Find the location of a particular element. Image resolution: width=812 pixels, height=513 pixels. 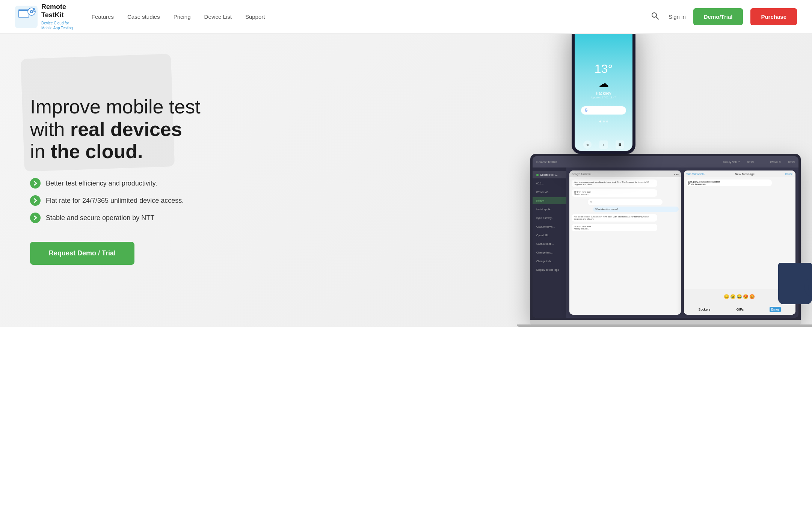

logo-link: Remote TestKit Device Cloud for Mobile A… is located at coordinates (44, 17).